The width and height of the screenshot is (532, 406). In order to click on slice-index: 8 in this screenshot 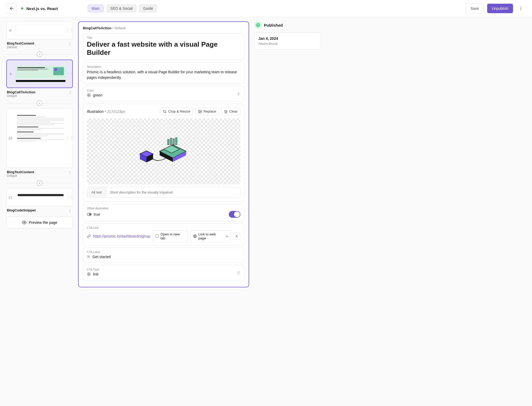, I will do `click(10, 31)`.